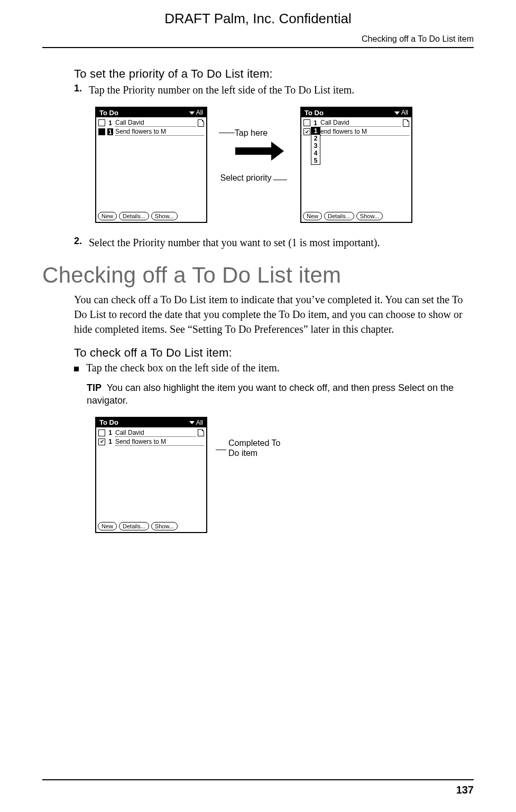  Describe the element at coordinates (274, 314) in the screenshot. I see `section-paragraph: You can check off a To Do List item to i…` at that location.